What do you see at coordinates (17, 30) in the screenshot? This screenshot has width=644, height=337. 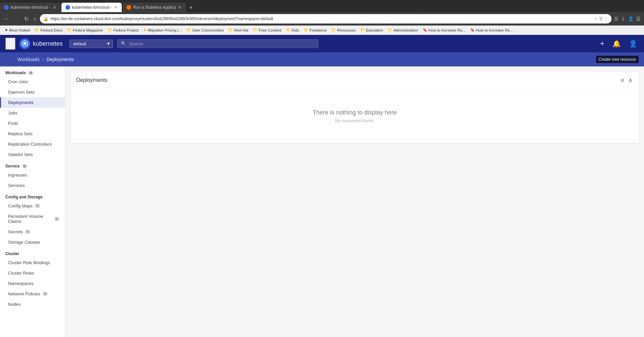 I see `bookmark-most-visited: ★ Most Visited` at bounding box center [17, 30].